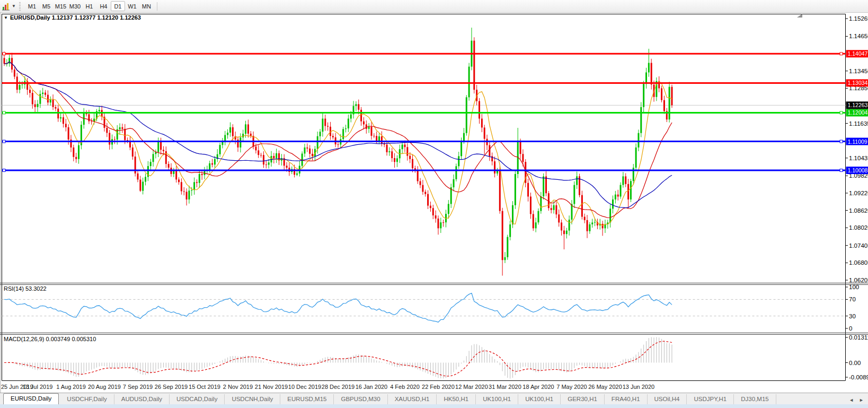 The height and width of the screenshot is (408, 868). I want to click on tab-scroll-left-icon: ◄, so click(851, 400).